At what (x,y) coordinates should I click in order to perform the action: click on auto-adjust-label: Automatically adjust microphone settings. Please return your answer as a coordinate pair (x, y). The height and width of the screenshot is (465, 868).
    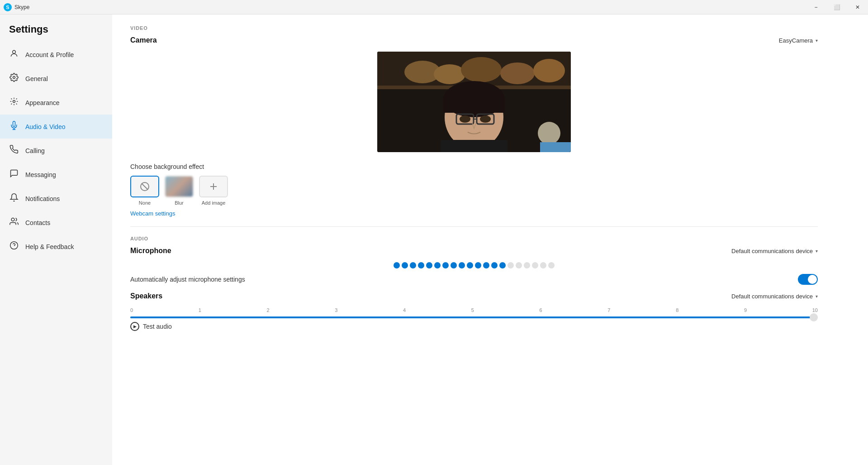
    Looking at the image, I should click on (188, 279).